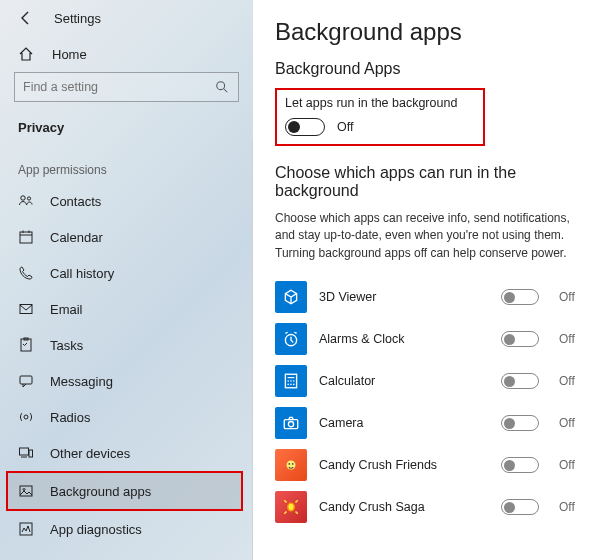 The image size is (601, 560). Describe the element at coordinates (126, 417) in the screenshot. I see `sidebar-item-radios: Radios` at that location.